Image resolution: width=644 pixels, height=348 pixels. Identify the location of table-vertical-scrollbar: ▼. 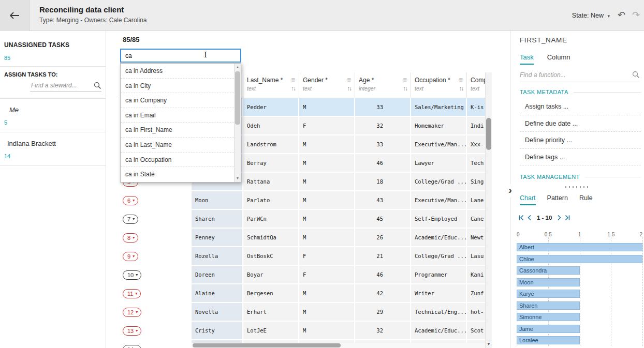
(489, 210).